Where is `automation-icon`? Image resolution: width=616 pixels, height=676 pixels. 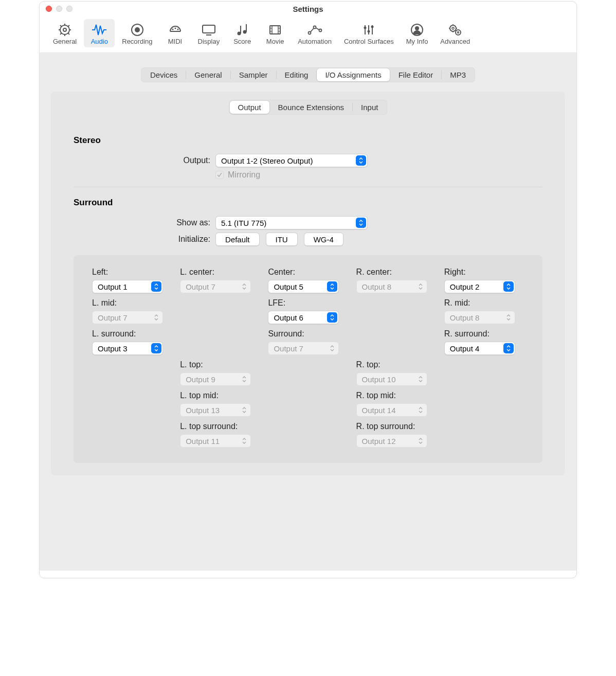
automation-icon is located at coordinates (315, 30).